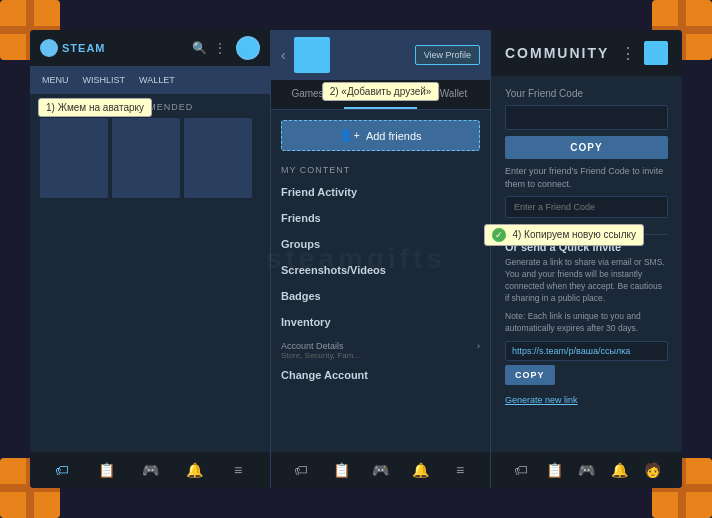 The image size is (712, 518). Describe the element at coordinates (301, 470) in the screenshot. I see `mid-bottom-tag-icon: 🏷` at that location.